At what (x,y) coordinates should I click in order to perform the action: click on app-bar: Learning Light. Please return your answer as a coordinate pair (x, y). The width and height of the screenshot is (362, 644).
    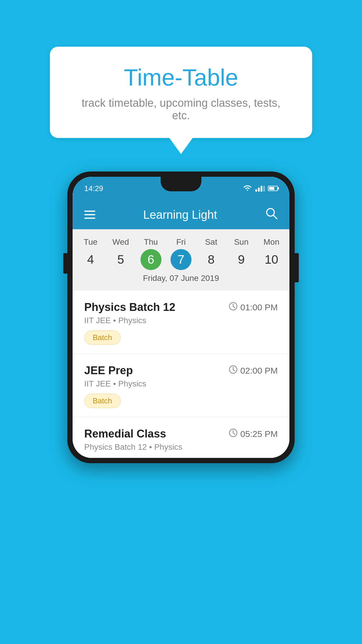
    Looking at the image, I should click on (181, 215).